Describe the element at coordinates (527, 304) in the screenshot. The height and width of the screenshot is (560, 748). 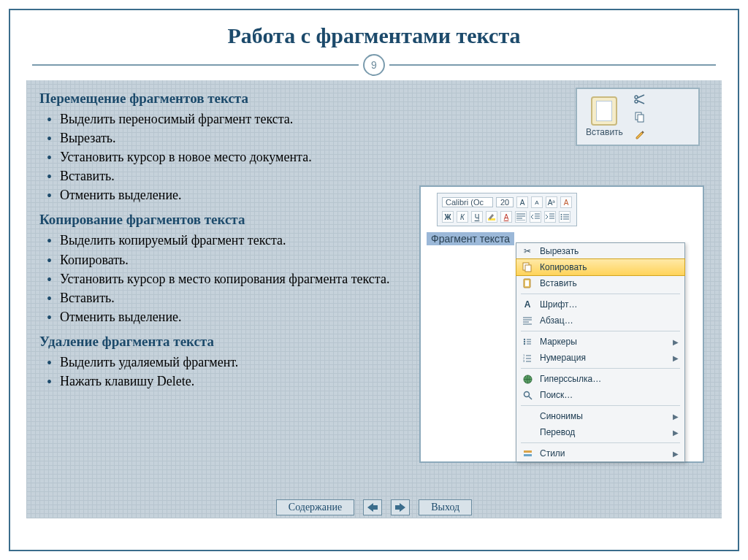
I see `font-icon: A` at that location.